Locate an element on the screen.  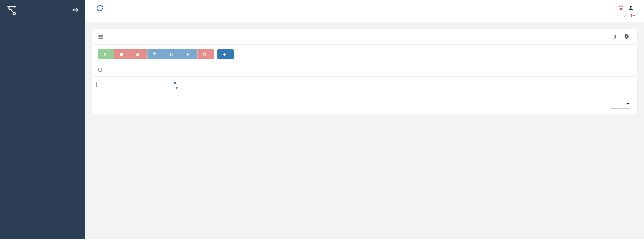
plus-icon is located at coordinates (224, 54).